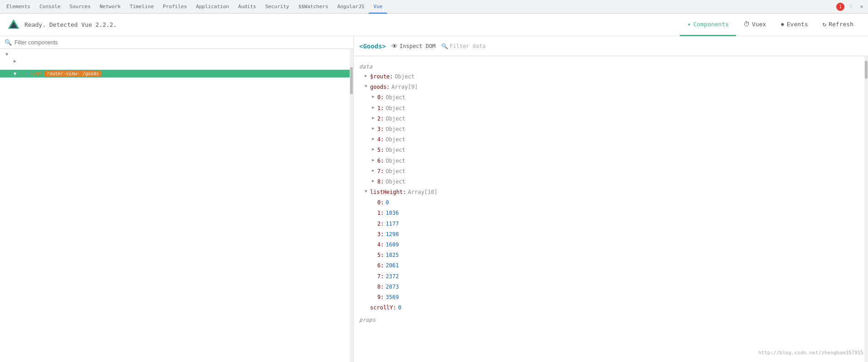 This screenshot has height=362, width=868. What do you see at coordinates (759, 24) in the screenshot?
I see `vuex-label: Vuex` at bounding box center [759, 24].